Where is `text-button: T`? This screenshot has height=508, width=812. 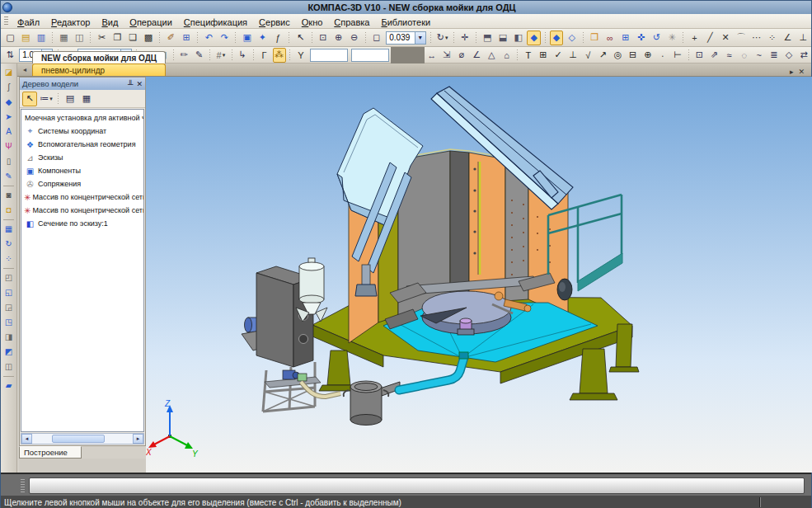 text-button: T is located at coordinates (528, 55).